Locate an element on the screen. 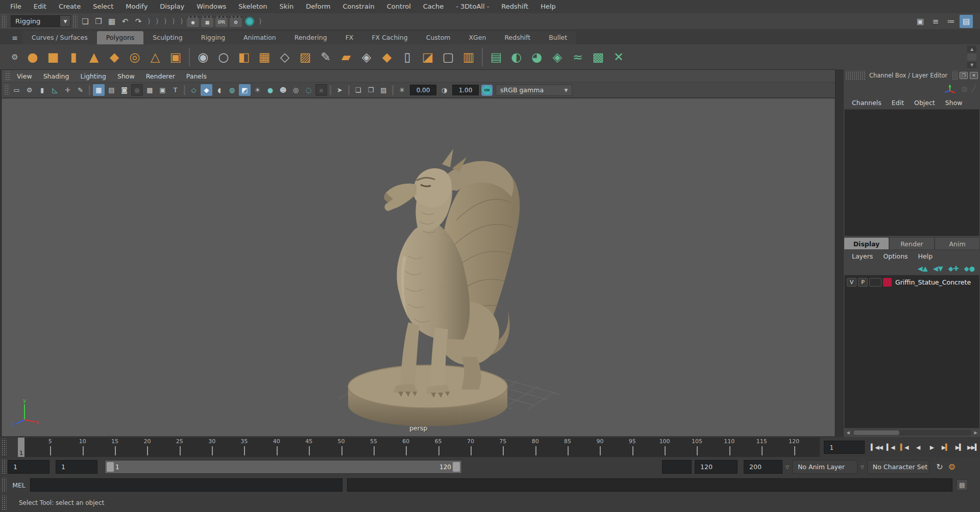 This screenshot has height=512, width=980. gate-mask-icon: ● is located at coordinates (137, 90).